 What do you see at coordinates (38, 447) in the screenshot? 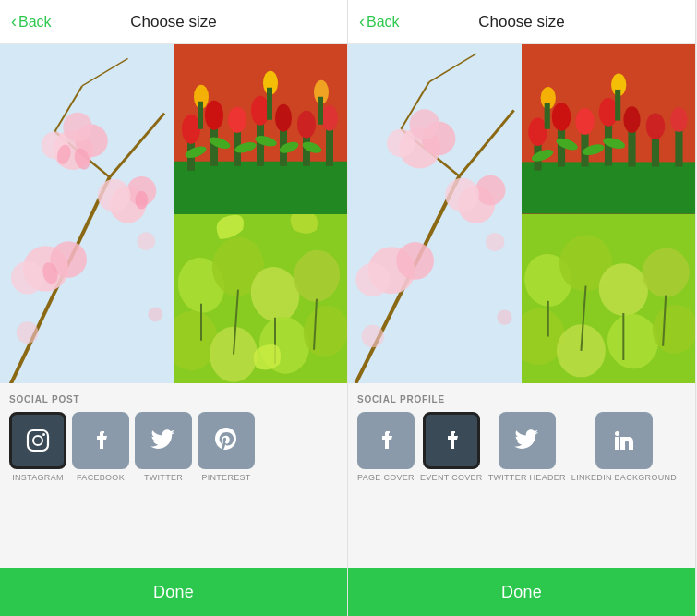
I see `instagram-item: INSTAGRAM` at bounding box center [38, 447].